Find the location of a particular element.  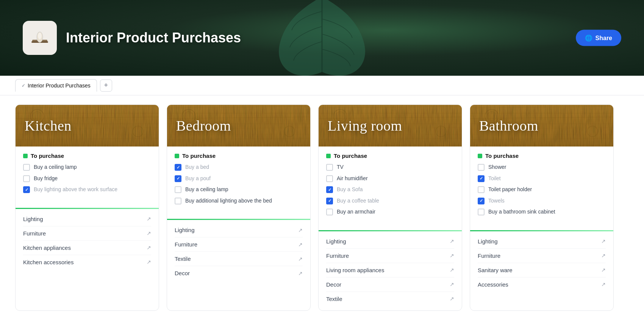

check-label: Buy a ceiling lamp is located at coordinates (55, 167).